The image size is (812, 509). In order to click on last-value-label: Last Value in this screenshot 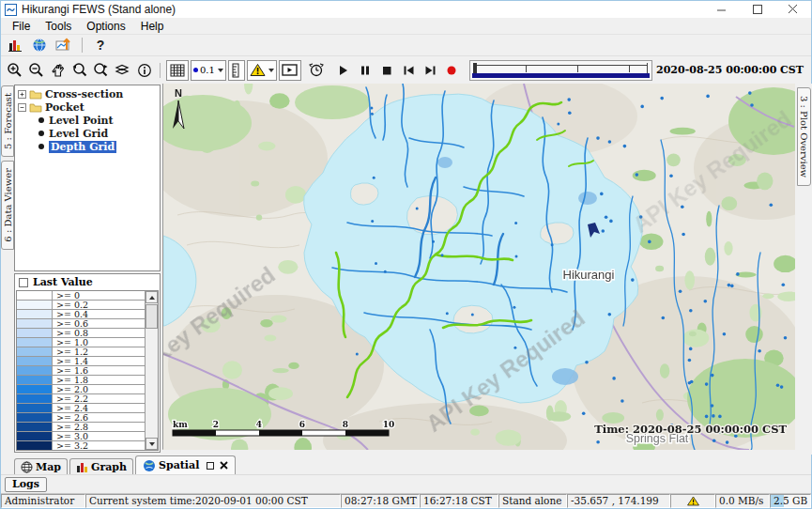, I will do `click(63, 282)`.